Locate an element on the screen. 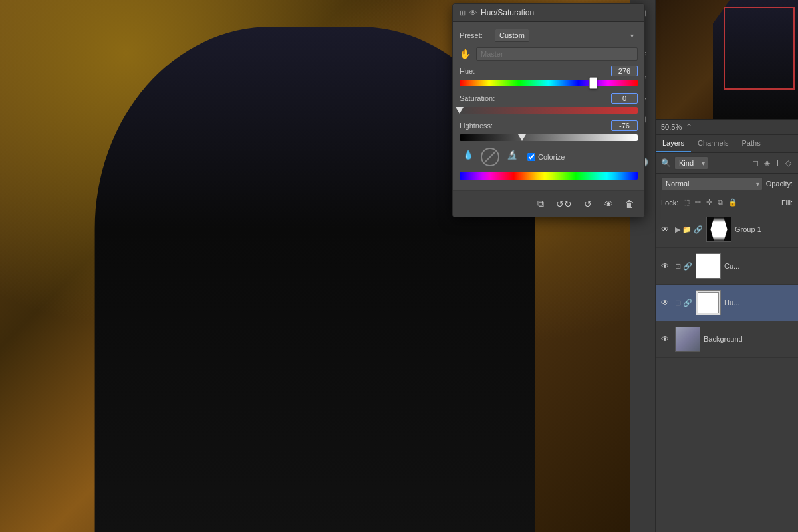  color-gradient-bar is located at coordinates (549, 176).